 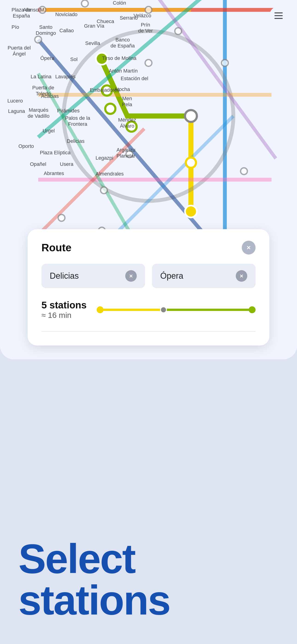 What do you see at coordinates (64, 276) in the screenshot?
I see `from-station-label: Delicias` at bounding box center [64, 276].